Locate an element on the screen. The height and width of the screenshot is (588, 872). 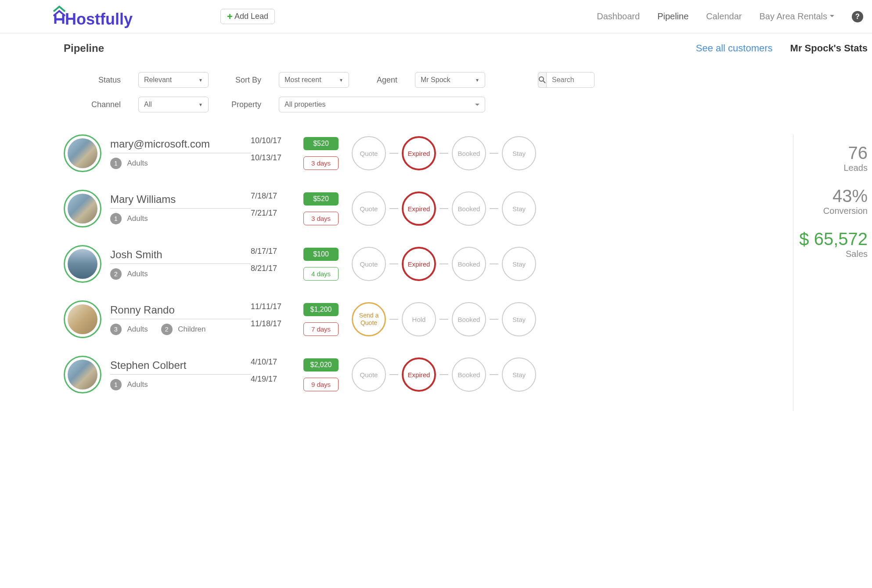
header: Hostfully + Add Lead Dashboard Pipeline … is located at coordinates (436, 17).